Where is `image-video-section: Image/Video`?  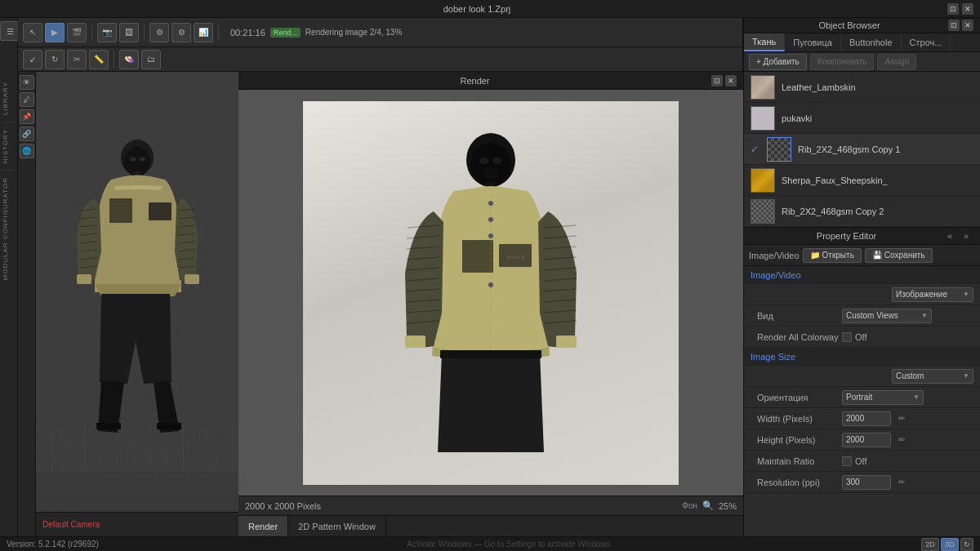 image-video-section: Image/Video is located at coordinates (862, 275).